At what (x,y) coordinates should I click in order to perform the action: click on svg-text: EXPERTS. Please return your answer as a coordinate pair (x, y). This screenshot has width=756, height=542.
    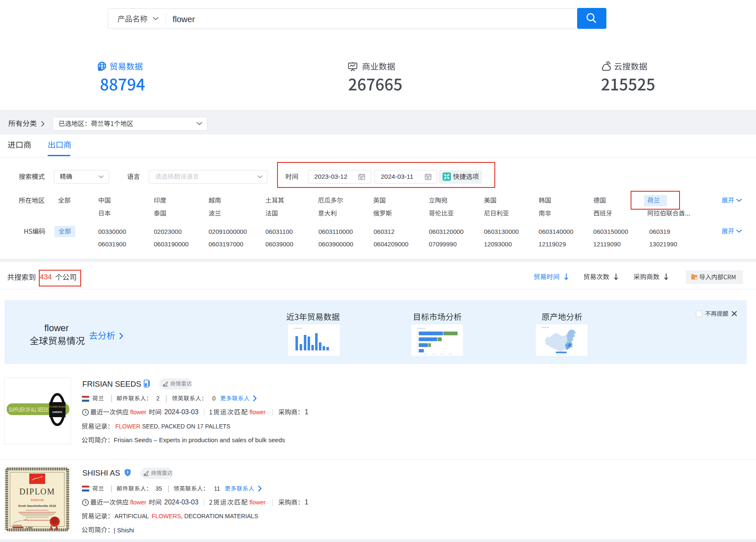
    Looking at the image, I should click on (57, 412).